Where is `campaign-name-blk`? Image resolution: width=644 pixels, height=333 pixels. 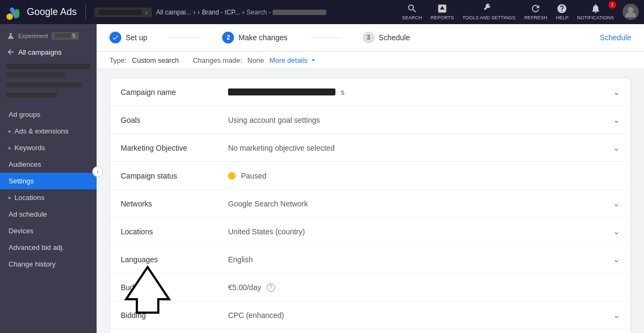 campaign-name-blk is located at coordinates (282, 92).